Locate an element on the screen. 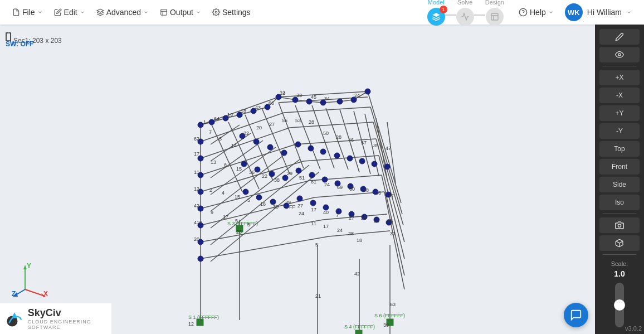 Image resolution: width=644 pixels, height=334 pixels. svg-text: 45 is located at coordinates (314, 97).